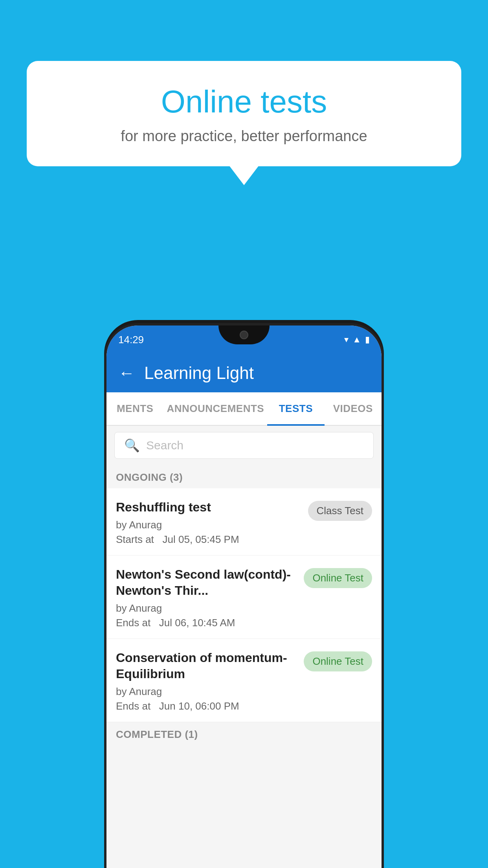 This screenshot has height=868, width=488. Describe the element at coordinates (340, 511) in the screenshot. I see `test-badge: Class Test` at that location.